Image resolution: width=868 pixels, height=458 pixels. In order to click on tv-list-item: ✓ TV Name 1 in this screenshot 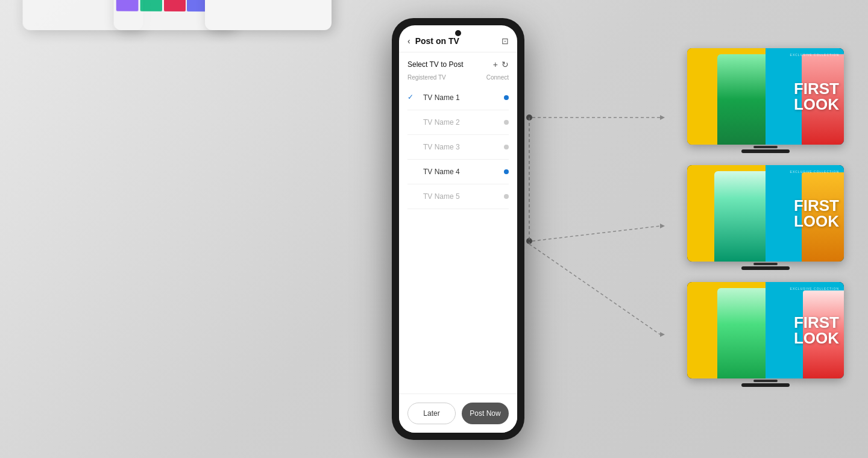, I will do `click(458, 98)`.